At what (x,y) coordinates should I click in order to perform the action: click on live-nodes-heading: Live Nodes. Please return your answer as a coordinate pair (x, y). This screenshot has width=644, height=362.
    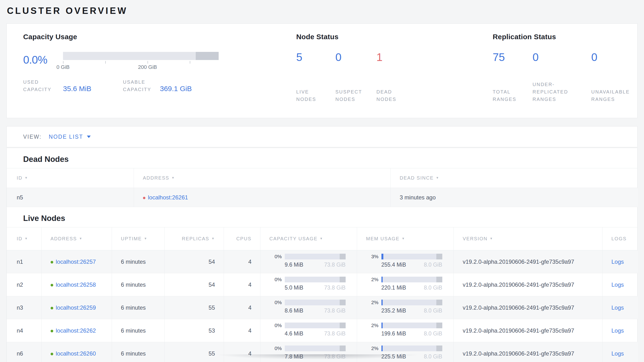
    Looking at the image, I should click on (322, 217).